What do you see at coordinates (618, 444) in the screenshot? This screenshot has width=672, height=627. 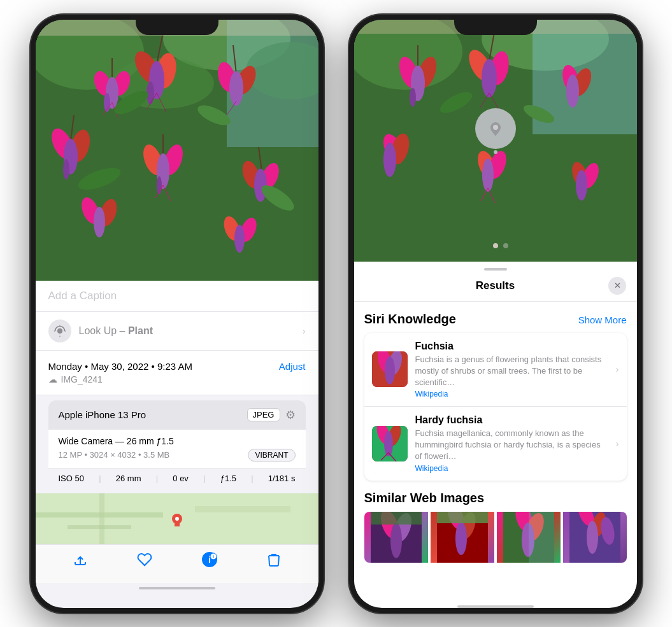 I see `siri-item-2-chevron: ›` at bounding box center [618, 444].